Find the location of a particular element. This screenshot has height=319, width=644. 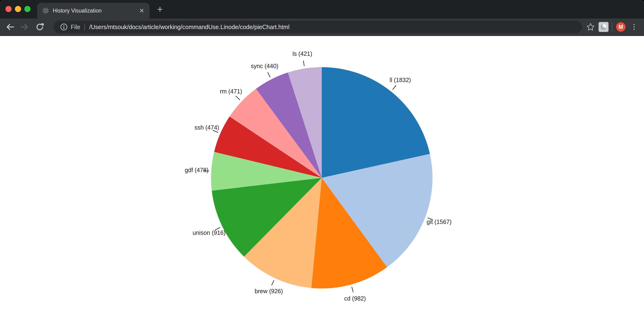

toolbar-right: M is located at coordinates (612, 27).